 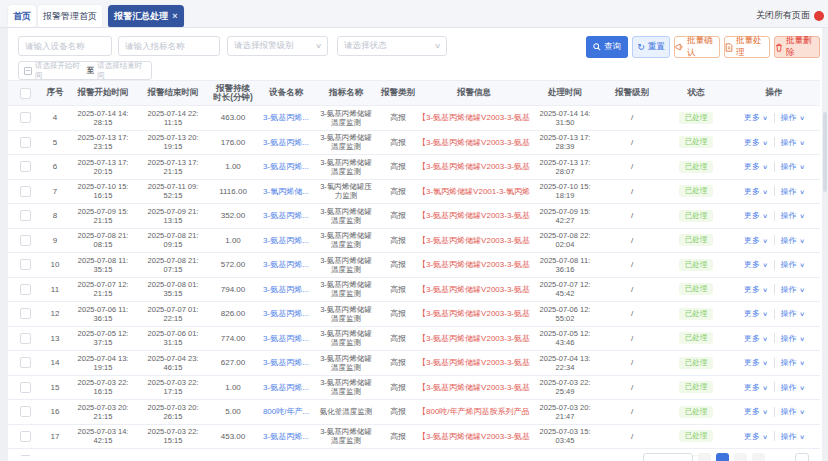 What do you see at coordinates (632, 216) in the screenshot?
I see `cell-alarm-level: /` at bounding box center [632, 216].